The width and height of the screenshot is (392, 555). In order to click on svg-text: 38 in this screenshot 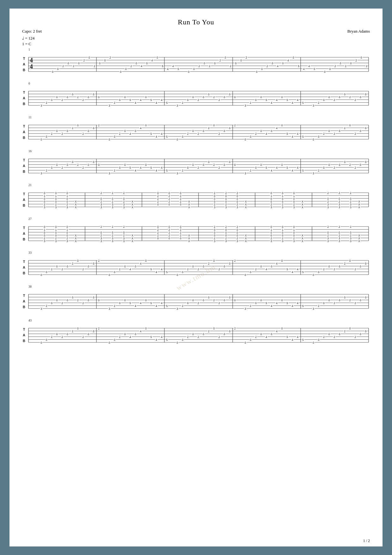, I will do `click(30, 287)`.